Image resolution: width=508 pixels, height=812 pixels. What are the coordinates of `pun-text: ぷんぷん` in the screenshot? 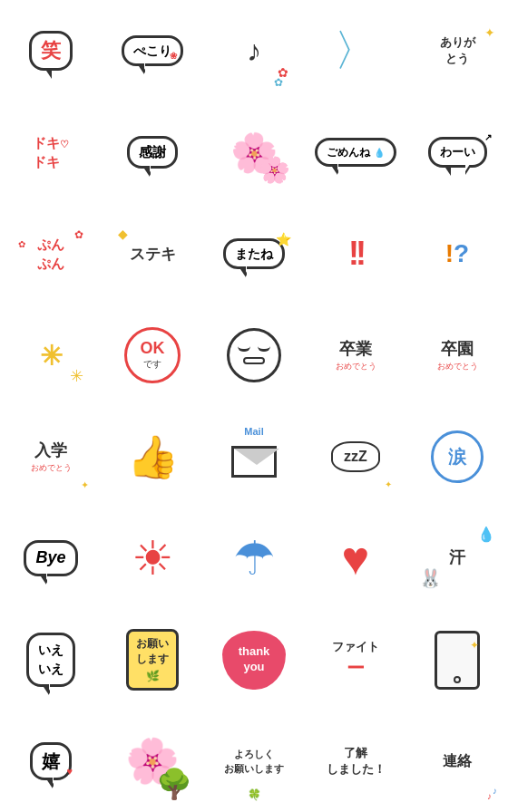 It's located at (51, 254).